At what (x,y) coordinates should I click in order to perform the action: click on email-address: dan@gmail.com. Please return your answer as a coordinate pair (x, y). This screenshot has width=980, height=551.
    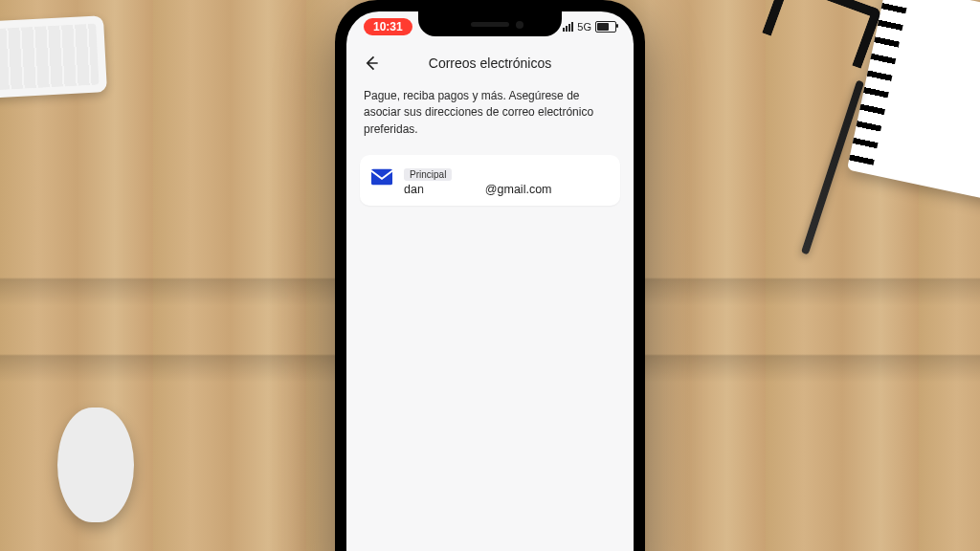
    Looking at the image, I should click on (506, 189).